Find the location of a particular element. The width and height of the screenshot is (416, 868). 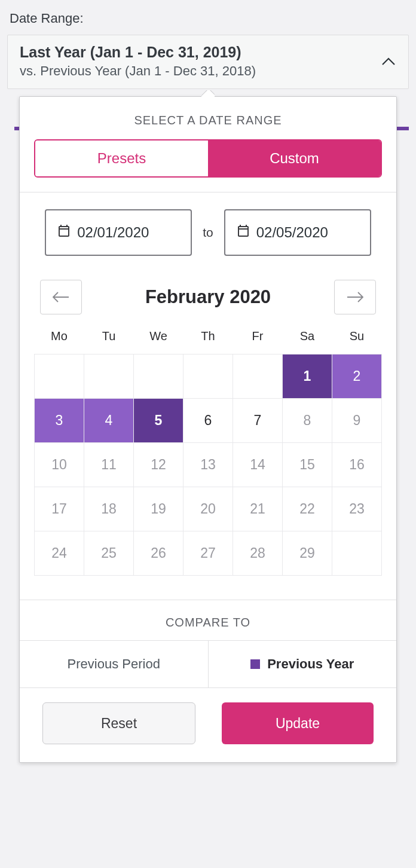

calendar-day: 3 is located at coordinates (60, 421).